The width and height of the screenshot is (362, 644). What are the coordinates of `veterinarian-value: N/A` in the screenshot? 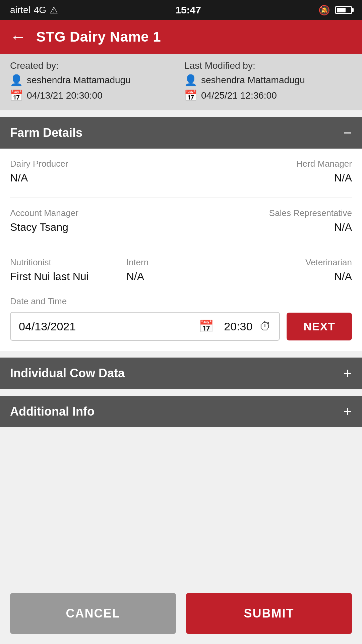 It's located at (297, 276).